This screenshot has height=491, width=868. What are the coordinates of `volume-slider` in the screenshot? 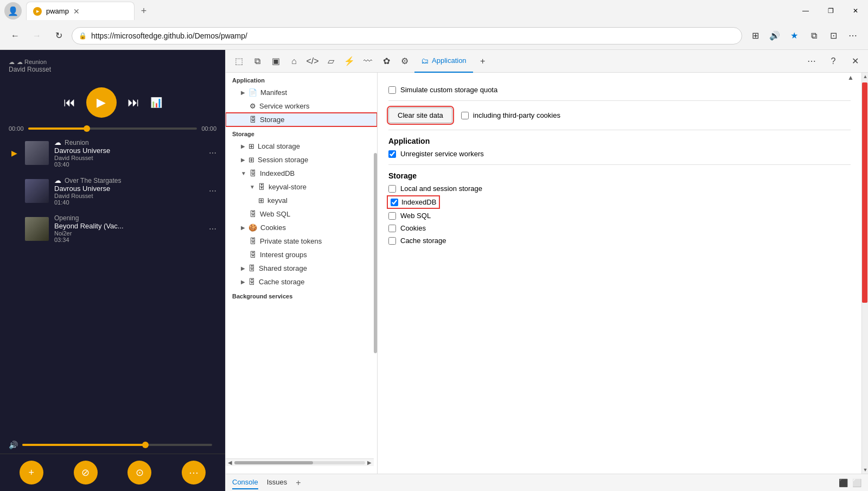 It's located at (117, 445).